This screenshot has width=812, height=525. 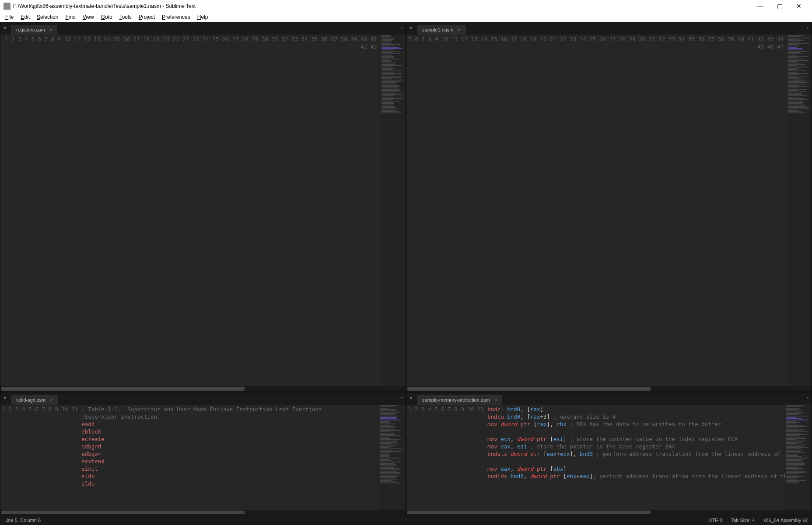 I want to click on menu-preferences: Preferences, so click(x=176, y=17).